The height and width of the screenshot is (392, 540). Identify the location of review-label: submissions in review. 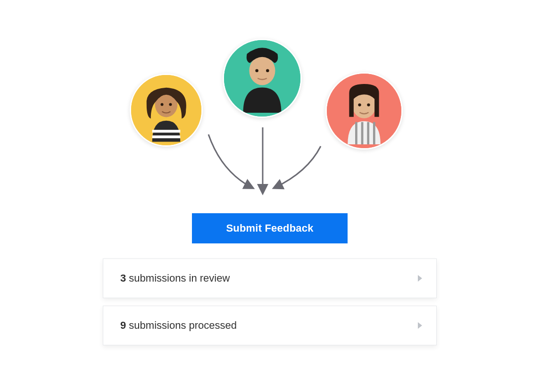
(178, 278).